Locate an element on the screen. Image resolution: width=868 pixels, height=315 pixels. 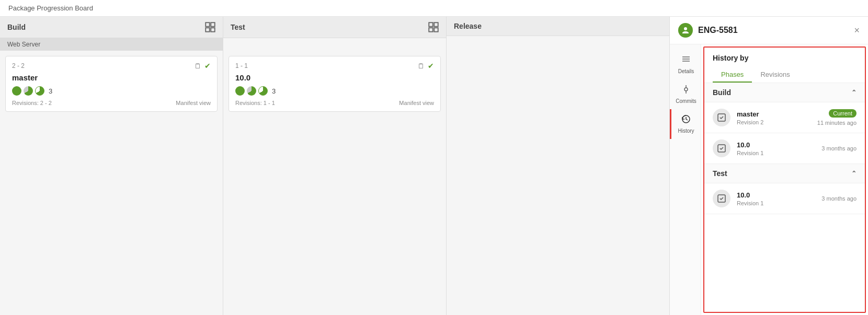
card-id-master: 2 - 2 is located at coordinates (18, 66).